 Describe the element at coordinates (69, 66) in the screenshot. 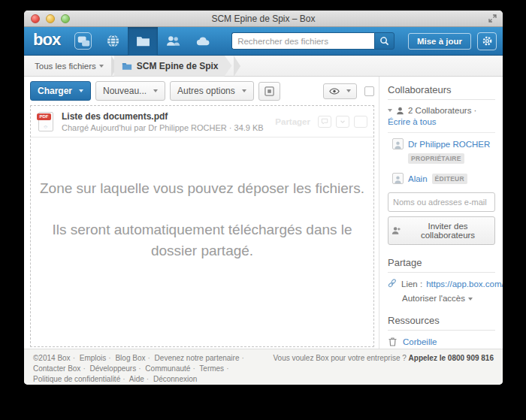

I see `breadcrumb-root: Tous les fichiers` at that location.